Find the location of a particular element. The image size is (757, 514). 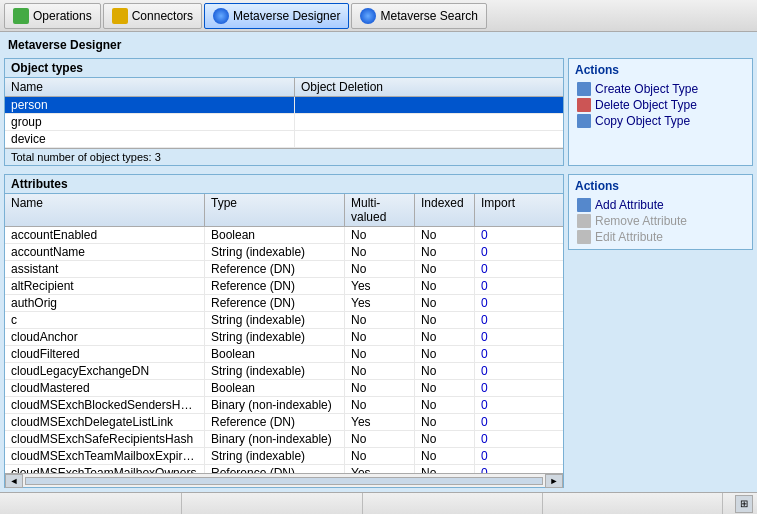

metaverse-designer-label: Metaverse Designer is located at coordinates (286, 16).